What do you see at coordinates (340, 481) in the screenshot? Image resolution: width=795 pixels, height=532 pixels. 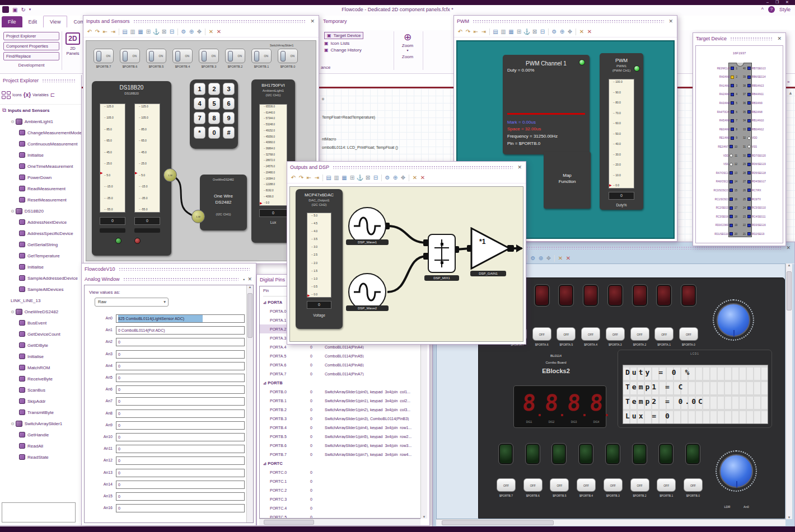 I see `digital-row-portc.1: PORTC.10` at bounding box center [340, 481].